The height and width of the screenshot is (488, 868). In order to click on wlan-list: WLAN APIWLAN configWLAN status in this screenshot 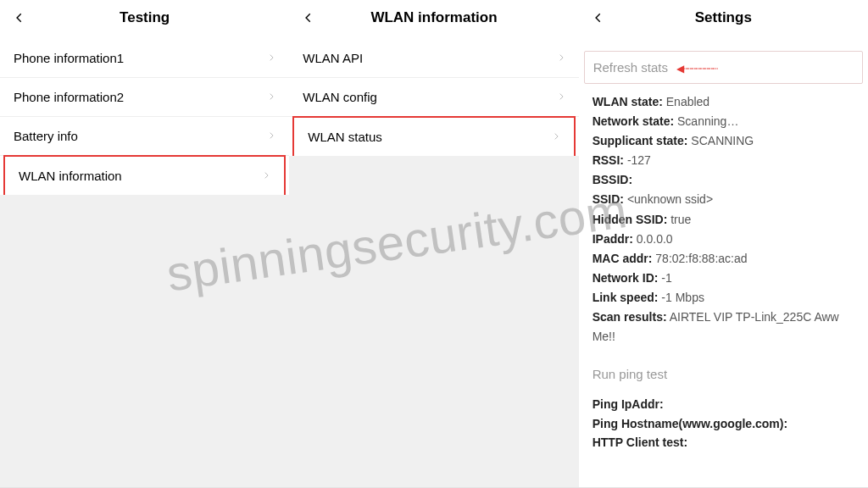, I will do `click(434, 97)`.